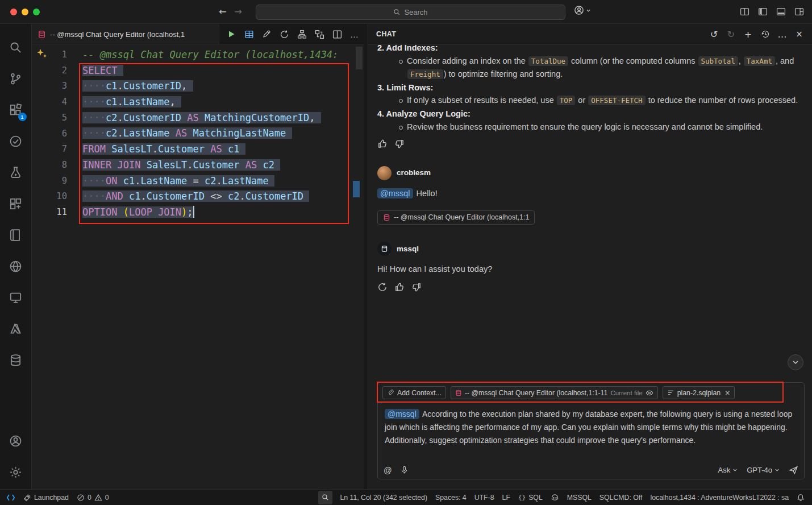  Describe the element at coordinates (456, 217) in the screenshot. I see `attached-file-chip: -- @mssql Chat Query Editor (localhost,1…` at that location.